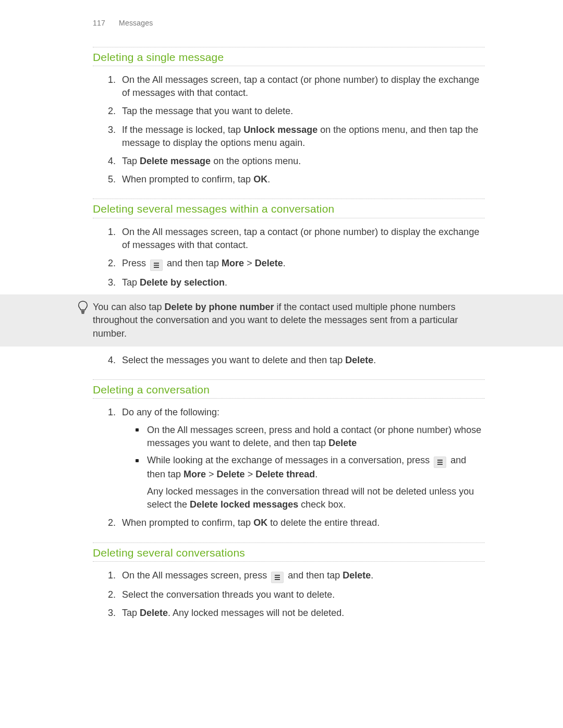  Describe the element at coordinates (310, 452) in the screenshot. I see `bullet-list: On the All messages screen, press and ho…` at that location.